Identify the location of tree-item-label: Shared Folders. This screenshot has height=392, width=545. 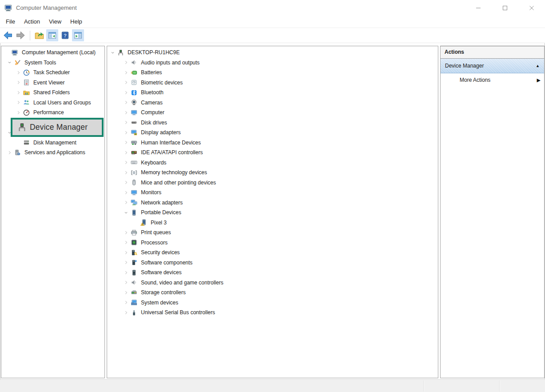
(52, 92).